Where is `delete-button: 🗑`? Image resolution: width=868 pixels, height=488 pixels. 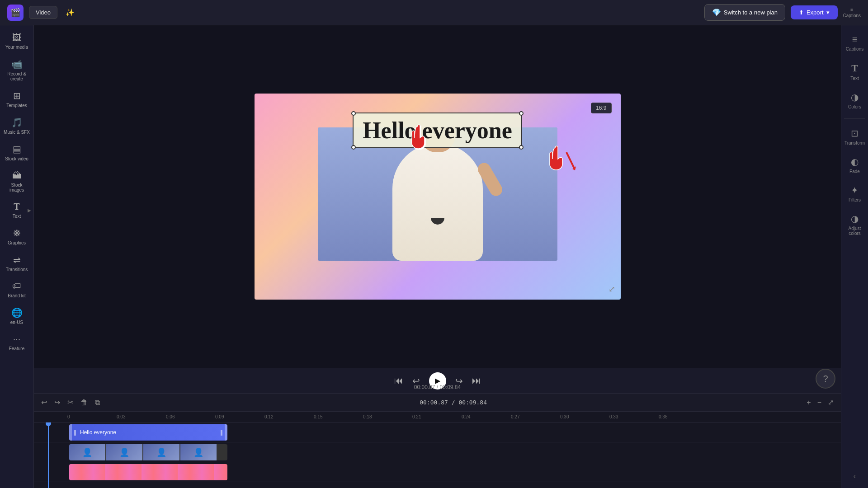 delete-button: 🗑 is located at coordinates (84, 403).